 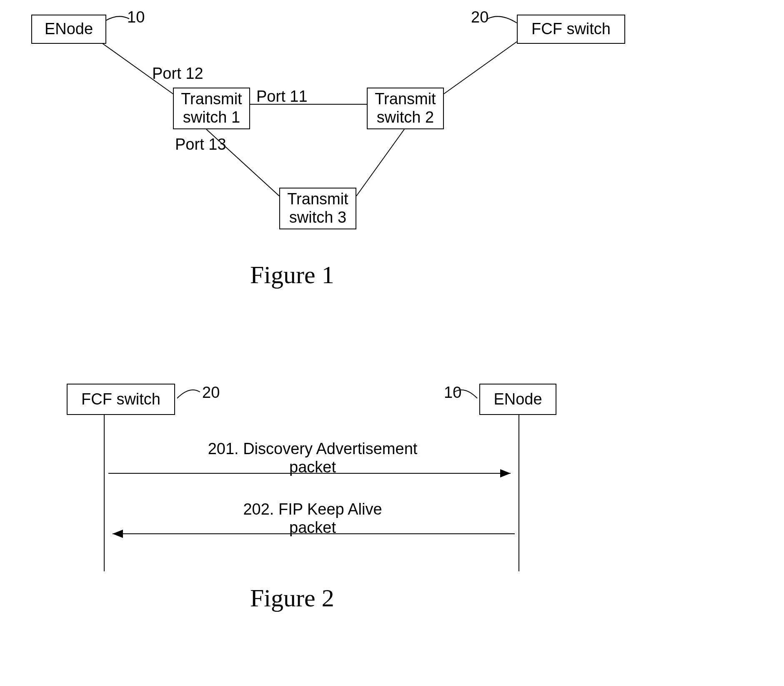 What do you see at coordinates (212, 108) in the screenshot?
I see `node-ts1: Transmit switch 1` at bounding box center [212, 108].